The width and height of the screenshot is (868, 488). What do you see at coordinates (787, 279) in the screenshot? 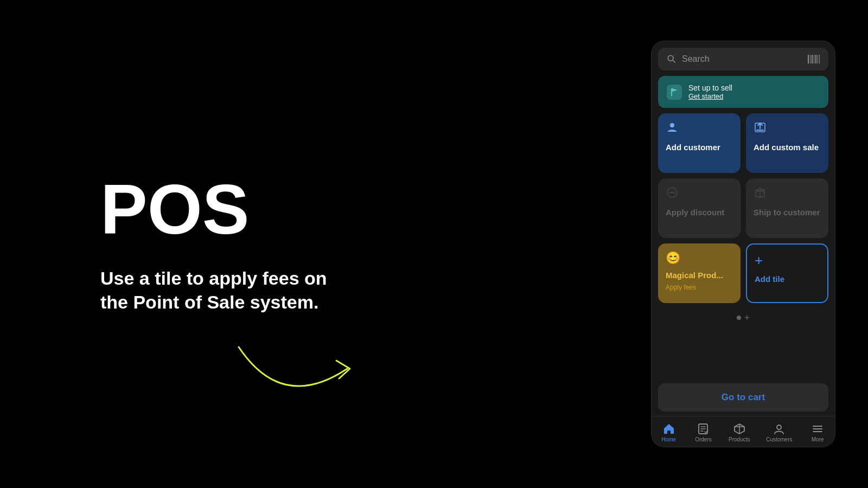
I see `tile-add-tile-label: Add tile` at bounding box center [787, 279].